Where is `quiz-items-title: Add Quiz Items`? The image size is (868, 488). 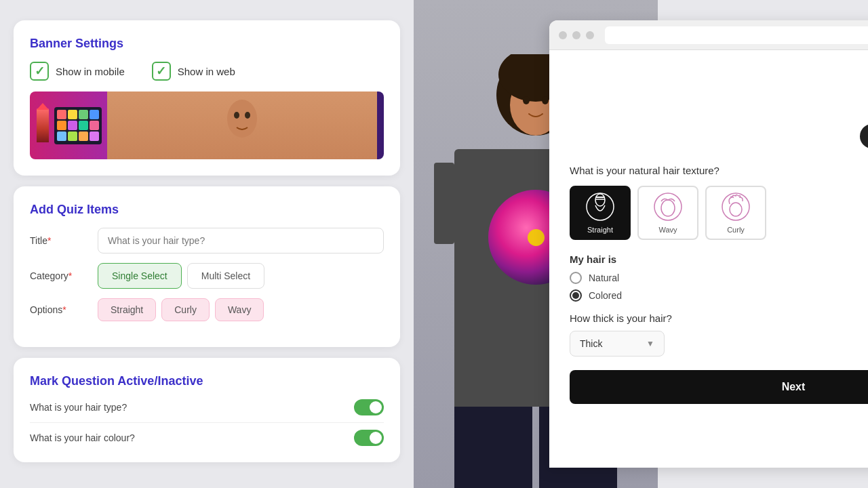 quiz-items-title: Add Quiz Items is located at coordinates (207, 210).